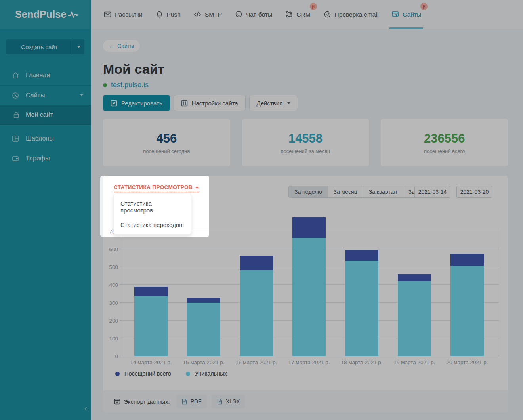  I want to click on sidebar-collapse-button: ‹, so click(86, 409).